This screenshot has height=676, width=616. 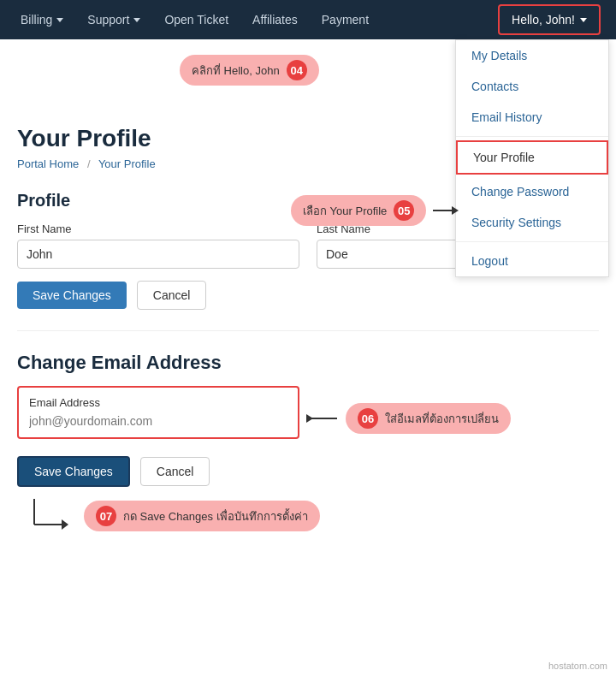 I want to click on first-name-label: First Name, so click(x=158, y=229).